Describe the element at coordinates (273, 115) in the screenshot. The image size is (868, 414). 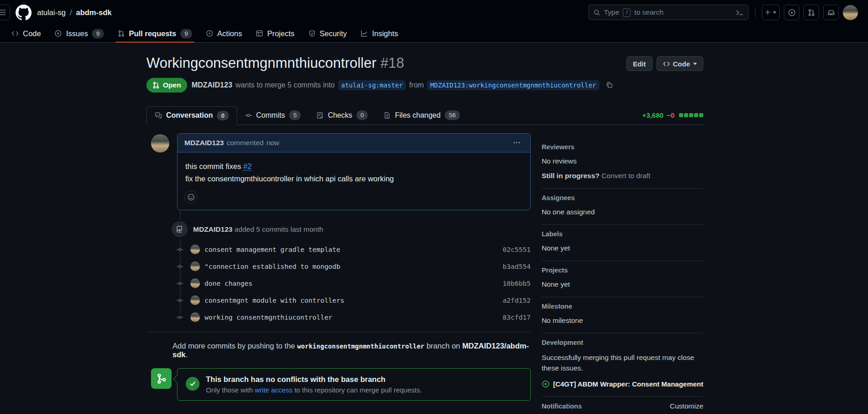
I see `tab-commits: Commits 5` at that location.